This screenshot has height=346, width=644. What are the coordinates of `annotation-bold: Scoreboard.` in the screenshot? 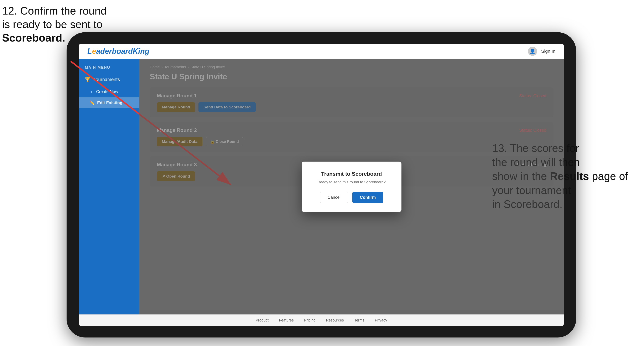 It's located at (34, 38).